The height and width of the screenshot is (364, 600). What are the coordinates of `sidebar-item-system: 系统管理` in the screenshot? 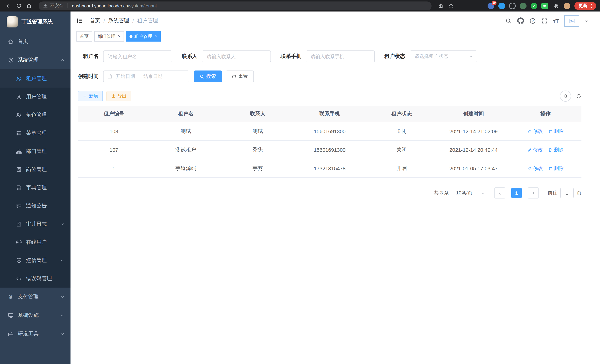 It's located at (35, 60).